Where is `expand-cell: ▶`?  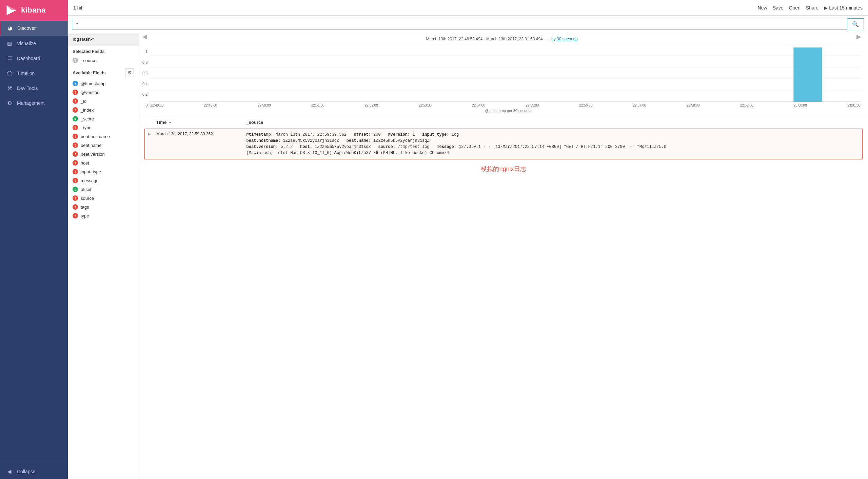 expand-cell: ▶ is located at coordinates (149, 144).